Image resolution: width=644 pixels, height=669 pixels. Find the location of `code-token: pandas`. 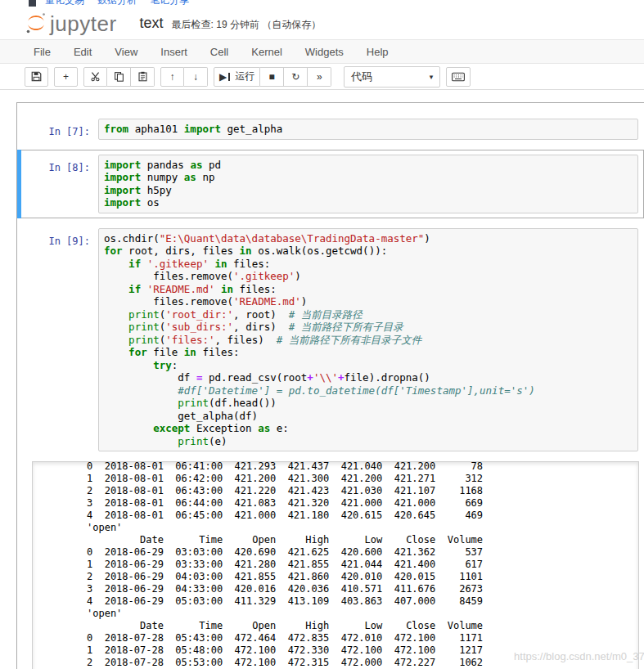

code-token: pandas is located at coordinates (165, 165).